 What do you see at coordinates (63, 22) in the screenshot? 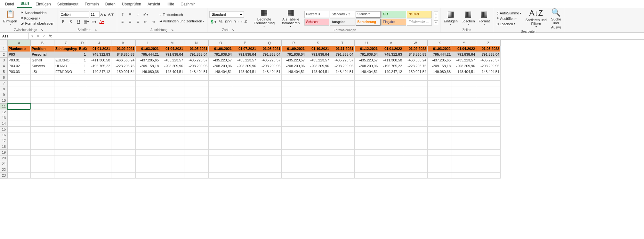
I see `bold-button: F` at bounding box center [63, 22].